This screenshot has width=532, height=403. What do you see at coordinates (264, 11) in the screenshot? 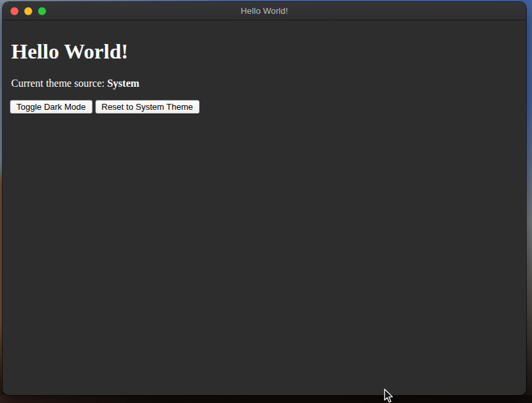
I see `titlebar: Hello World!` at bounding box center [264, 11].